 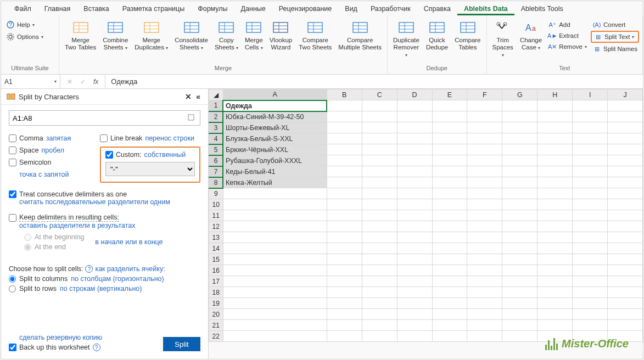 What do you see at coordinates (379, 282) in the screenshot?
I see `cell-C17` at bounding box center [379, 282].